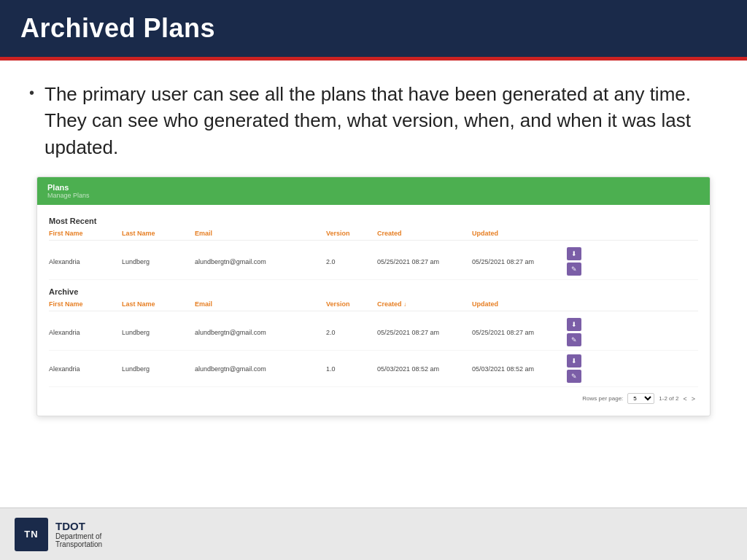  Describe the element at coordinates (79, 537) in the screenshot. I see `dept-line1: Department of` at that location.